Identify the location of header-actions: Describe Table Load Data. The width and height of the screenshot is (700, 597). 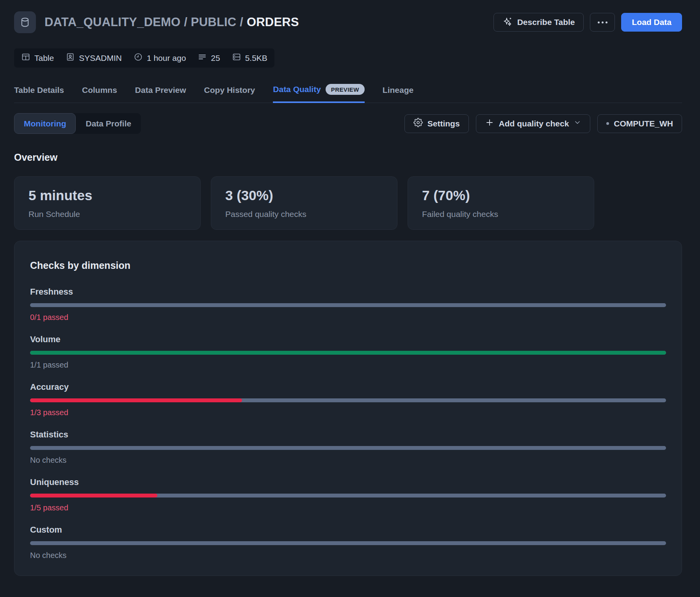
(588, 22).